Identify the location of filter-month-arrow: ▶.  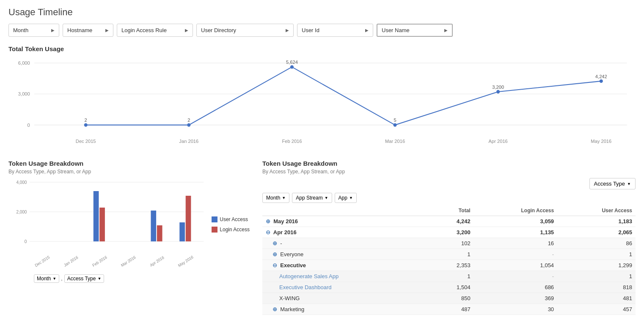
(53, 30).